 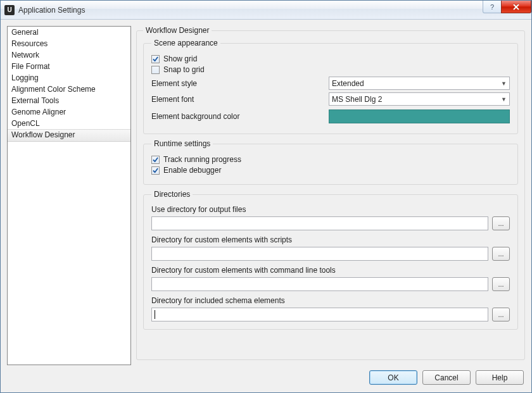 I want to click on sidebar-item-workflow-designer: Workflow Designer, so click(x=69, y=135).